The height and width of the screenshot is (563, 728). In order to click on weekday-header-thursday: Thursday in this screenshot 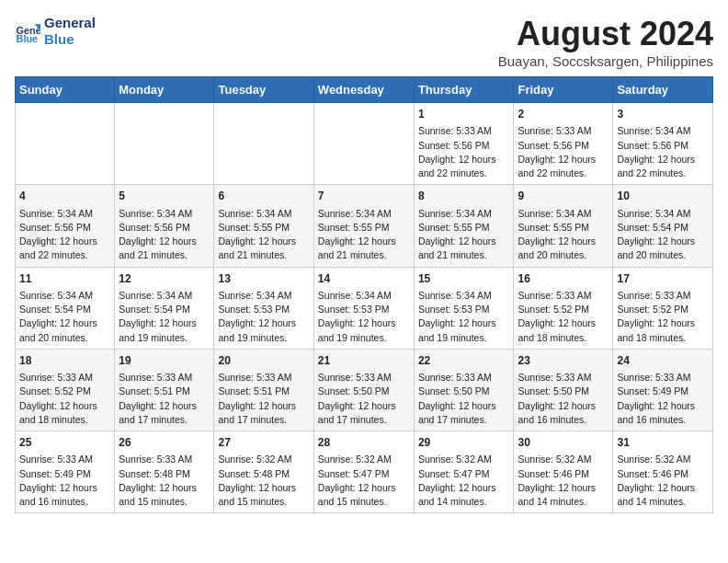, I will do `click(463, 90)`.